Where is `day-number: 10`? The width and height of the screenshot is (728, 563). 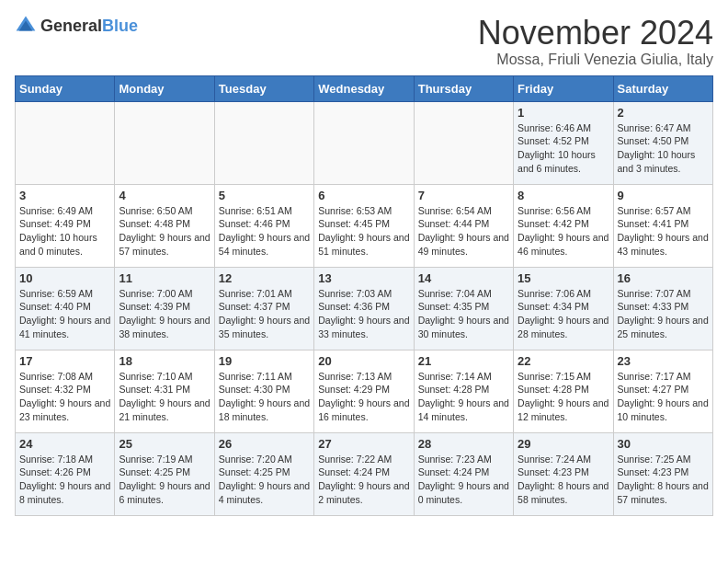
day-number: 10 is located at coordinates (64, 278).